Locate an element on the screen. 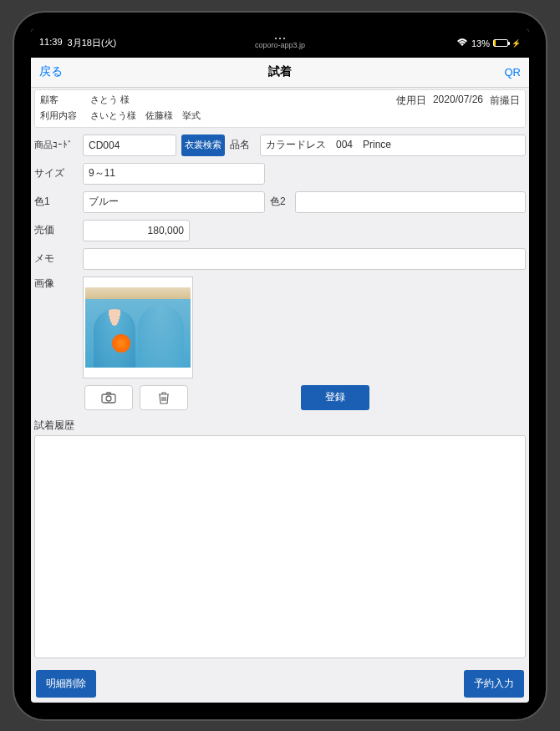 The image size is (560, 731). qr-button: QR is located at coordinates (513, 72).